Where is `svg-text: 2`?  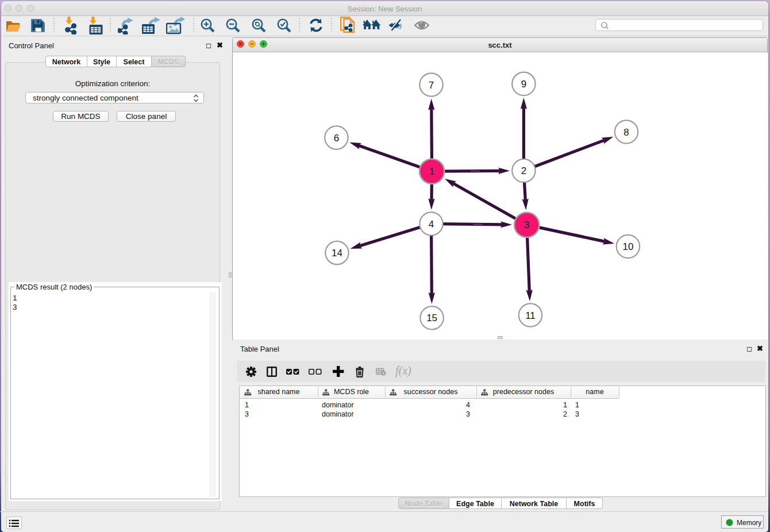
svg-text: 2 is located at coordinates (524, 171).